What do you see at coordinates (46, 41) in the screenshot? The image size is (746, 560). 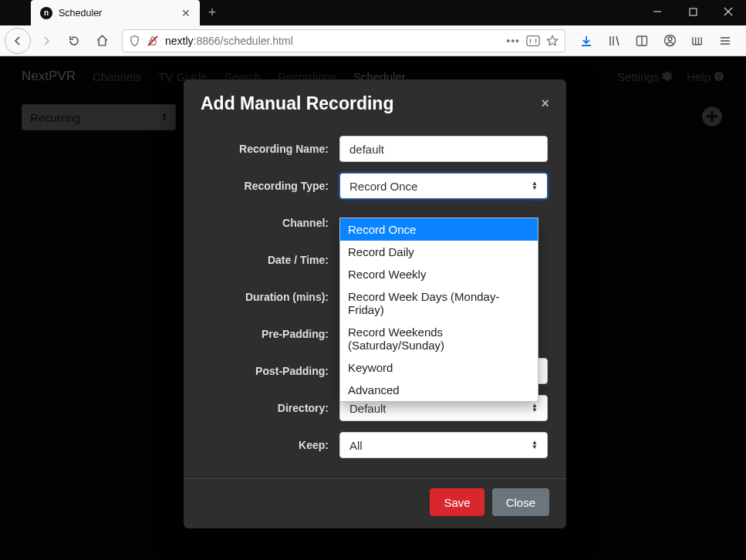 I see `forward-button` at bounding box center [46, 41].